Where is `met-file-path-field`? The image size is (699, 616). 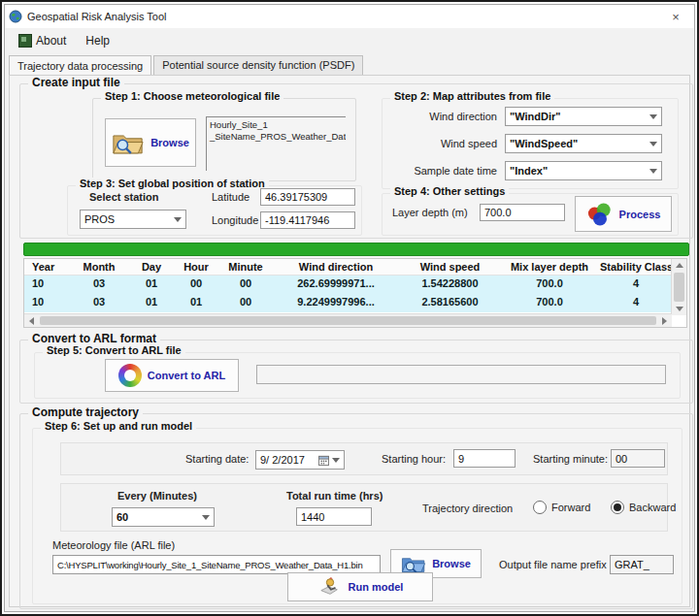
met-file-path-field is located at coordinates (216, 565).